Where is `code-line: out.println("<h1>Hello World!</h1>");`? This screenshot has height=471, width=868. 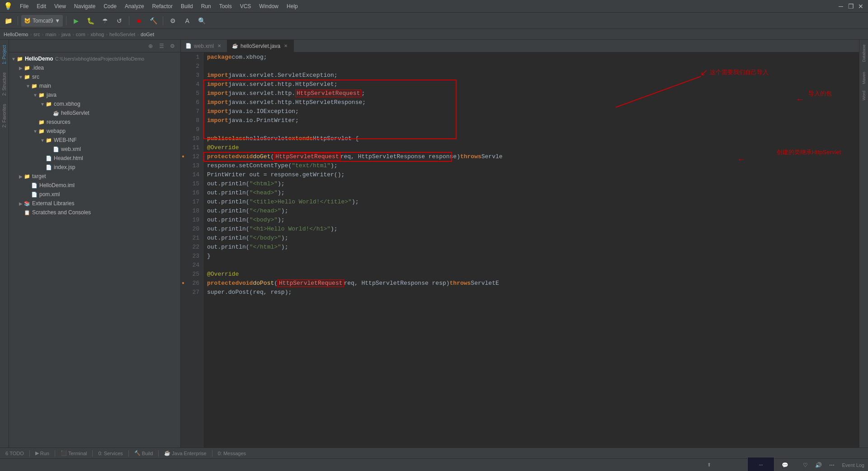 code-line: out.println("<h1>Hello World!</h1>"); is located at coordinates (531, 229).